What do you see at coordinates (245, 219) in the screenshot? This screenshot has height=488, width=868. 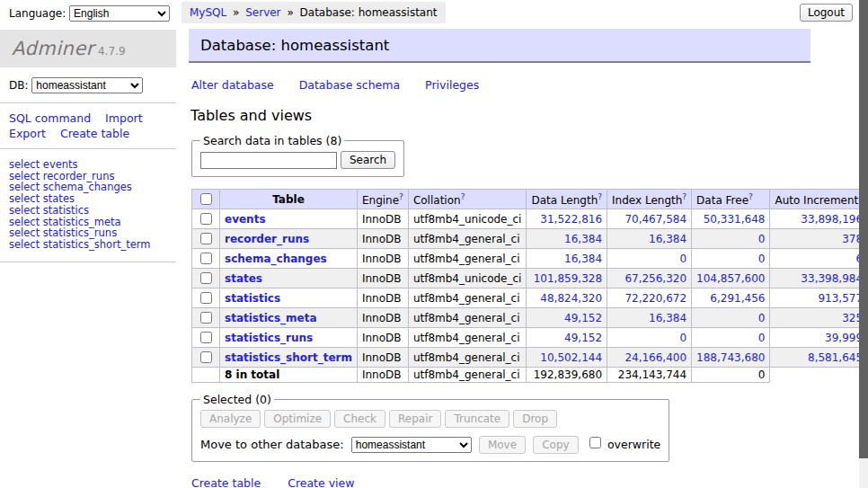 I see `table-name-link: events` at bounding box center [245, 219].